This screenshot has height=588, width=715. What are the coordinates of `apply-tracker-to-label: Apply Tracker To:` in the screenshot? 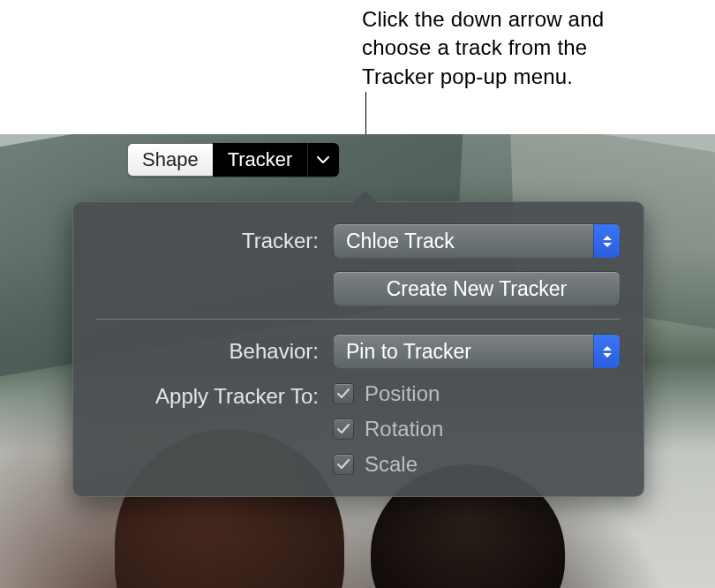 It's located at (214, 396).